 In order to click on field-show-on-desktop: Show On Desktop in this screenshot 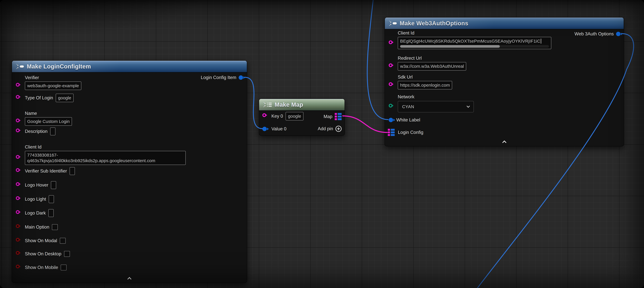, I will do `click(48, 254)`.